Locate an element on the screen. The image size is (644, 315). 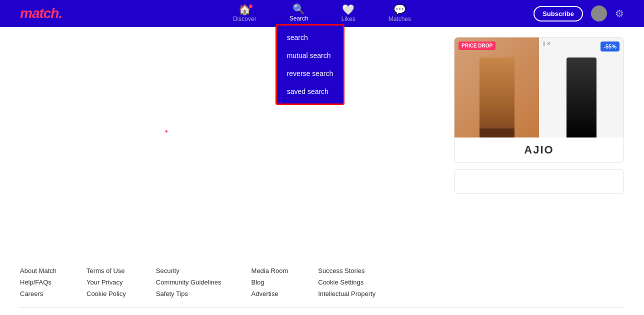
footer-col-4: Media Room Blog Advertise is located at coordinates (270, 282).